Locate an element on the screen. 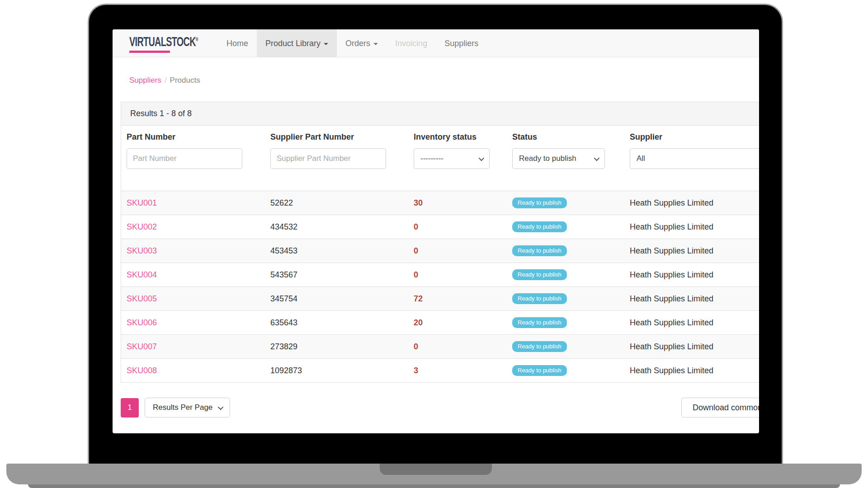  part-number-filter-input is located at coordinates (184, 159).